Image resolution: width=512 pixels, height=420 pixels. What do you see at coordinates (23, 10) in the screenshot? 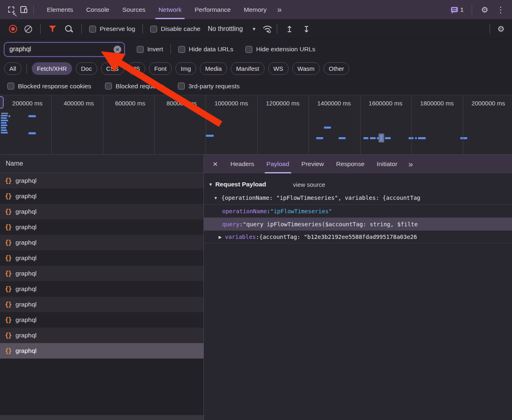
I see `device-toolbar-icon` at bounding box center [23, 10].